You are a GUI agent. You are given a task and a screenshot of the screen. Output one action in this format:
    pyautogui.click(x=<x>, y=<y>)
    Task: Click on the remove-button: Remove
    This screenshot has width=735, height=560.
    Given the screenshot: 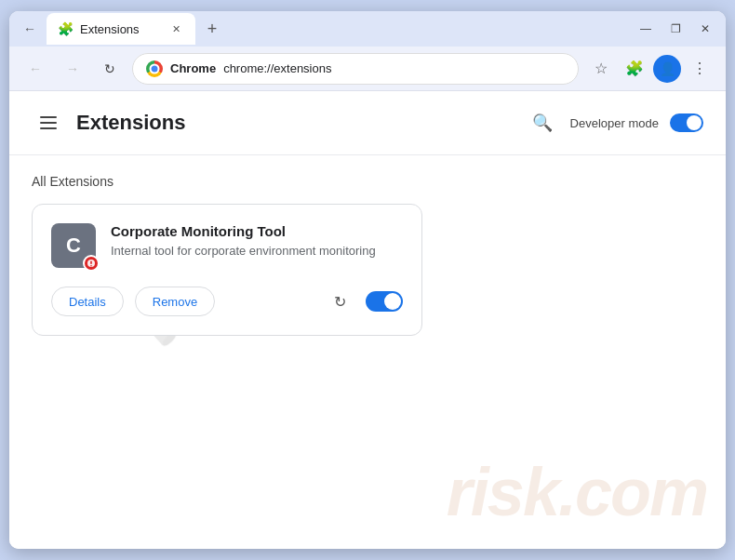 What is the action you would take?
    pyautogui.click(x=175, y=301)
    